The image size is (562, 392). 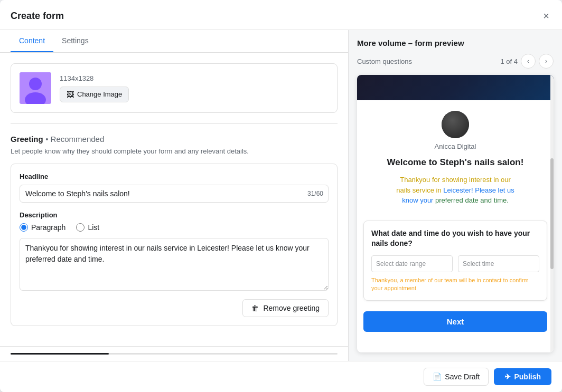 I want to click on prev-arrow-button: ‹, so click(x=528, y=61).